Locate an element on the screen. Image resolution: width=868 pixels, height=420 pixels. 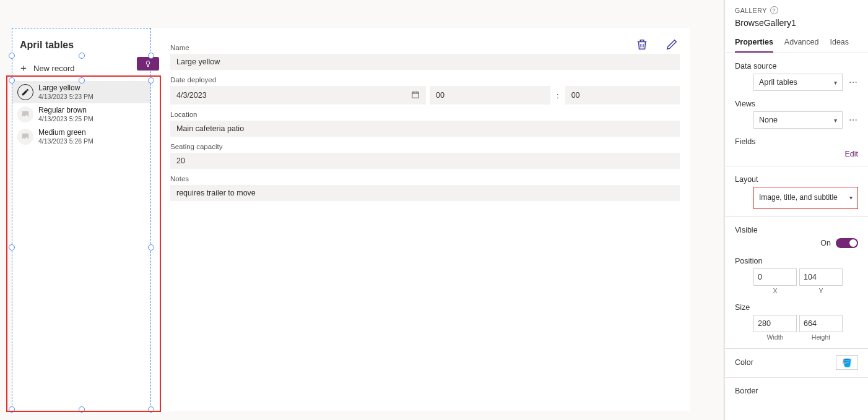
layout-select: Image, title, and subtitle ▾ is located at coordinates (806, 198).